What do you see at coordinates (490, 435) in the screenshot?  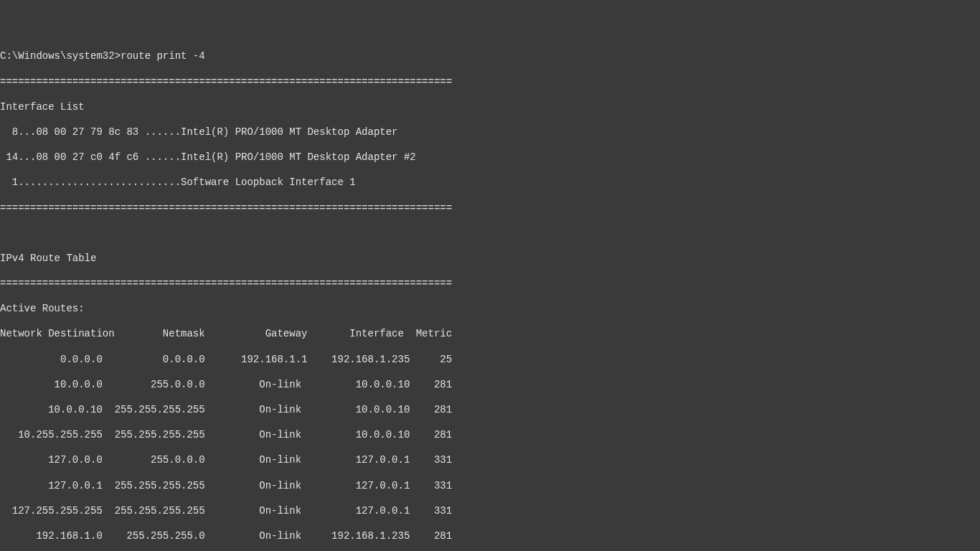 I see `route-row: 10.255.255.255 255.255.255.255 On-link 1…` at bounding box center [490, 435].